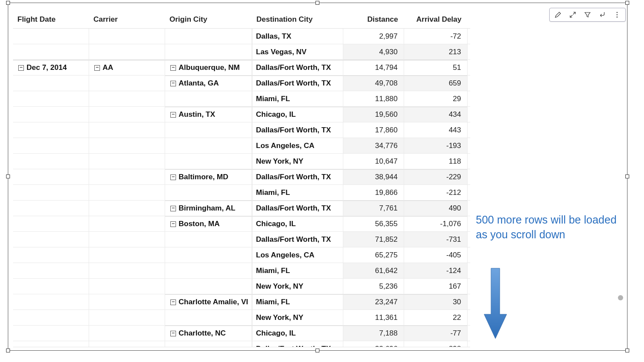 The image size is (644, 362). Describe the element at coordinates (8, 351) in the screenshot. I see `resize-handle-bl` at that location.